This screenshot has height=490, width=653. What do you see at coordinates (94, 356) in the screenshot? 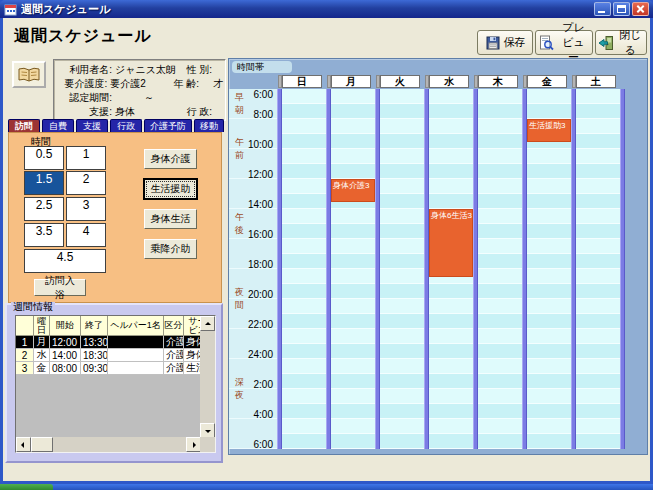
I see `cell-end: 18:30` at bounding box center [94, 356].